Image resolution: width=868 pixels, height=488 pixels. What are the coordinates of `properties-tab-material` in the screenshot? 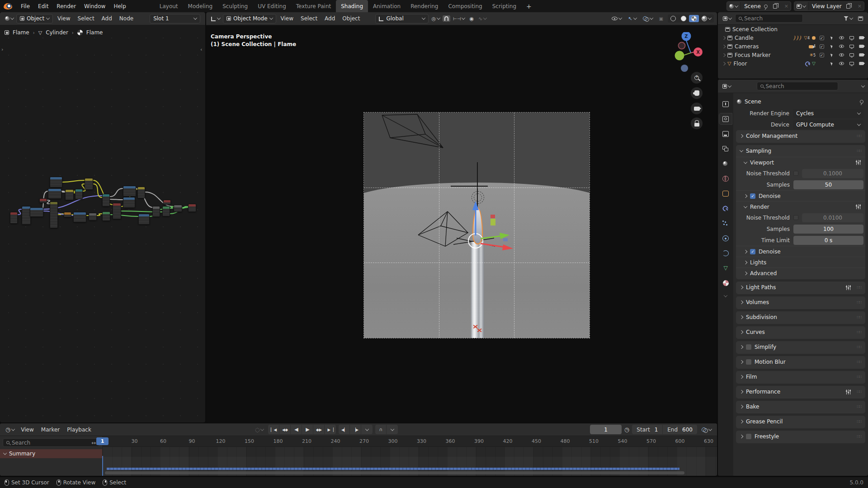 It's located at (726, 283).